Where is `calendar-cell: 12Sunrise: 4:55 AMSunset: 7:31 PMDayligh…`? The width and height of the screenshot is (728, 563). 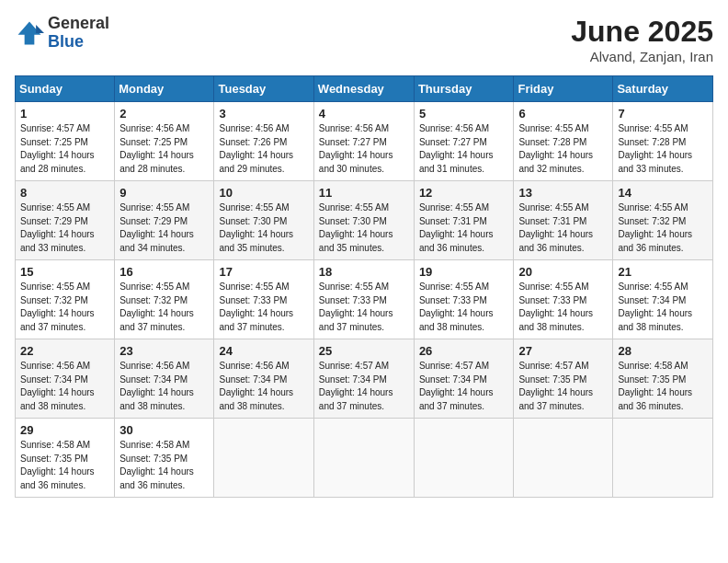
calendar-cell: 12Sunrise: 4:55 AMSunset: 7:31 PMDayligh… is located at coordinates (463, 221).